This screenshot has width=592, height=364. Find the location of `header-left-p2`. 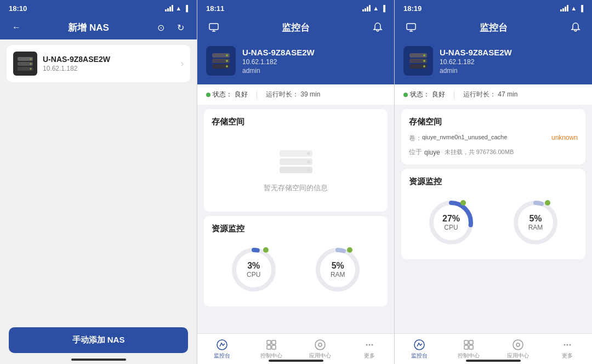

header-left-p2 is located at coordinates (214, 27).